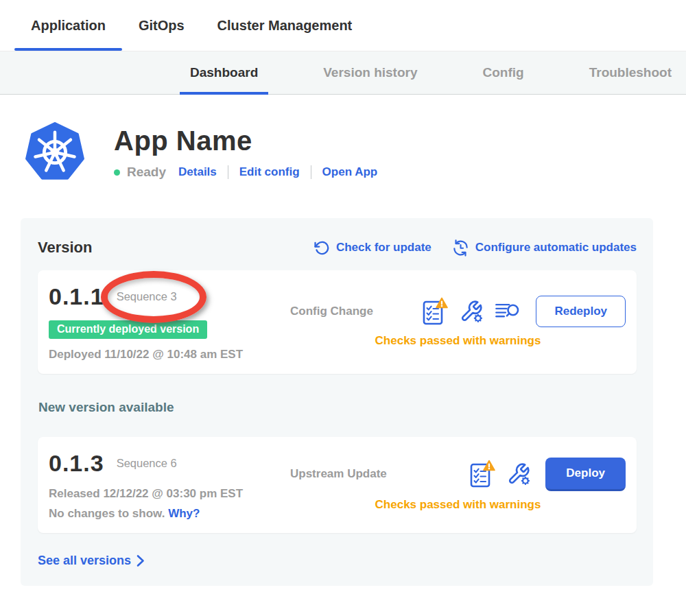  I want to click on app-name-title: App Name, so click(246, 141).